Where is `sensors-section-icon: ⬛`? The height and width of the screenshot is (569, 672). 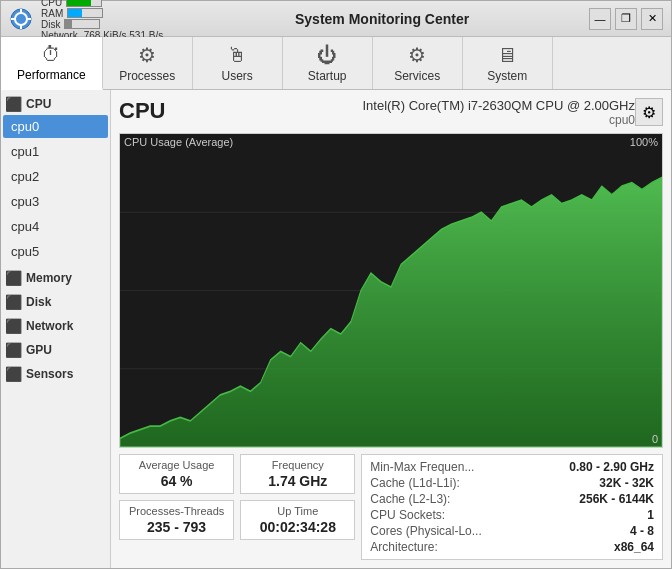 sensors-section-icon: ⬛ is located at coordinates (14, 374).